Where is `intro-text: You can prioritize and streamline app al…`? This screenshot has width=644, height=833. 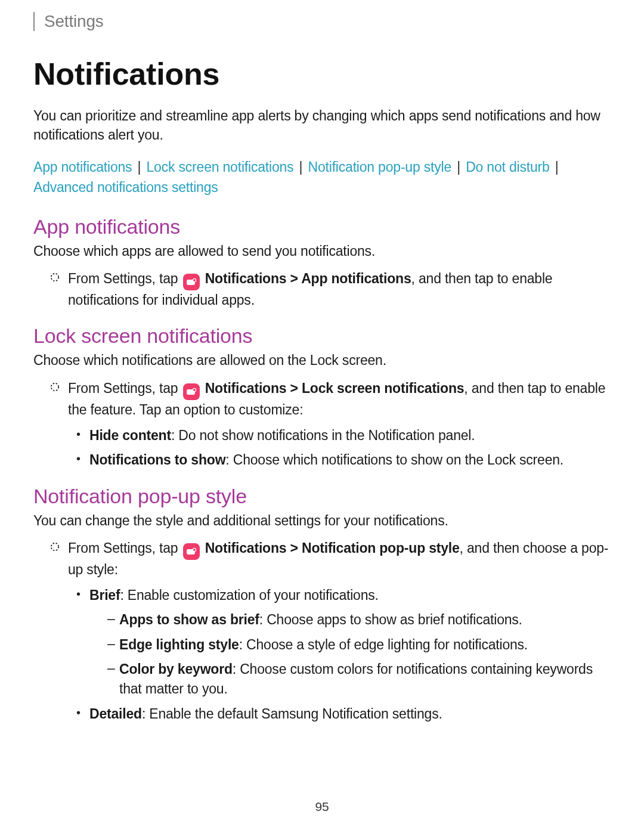 intro-text: You can prioritize and streamline app al… is located at coordinates (322, 125).